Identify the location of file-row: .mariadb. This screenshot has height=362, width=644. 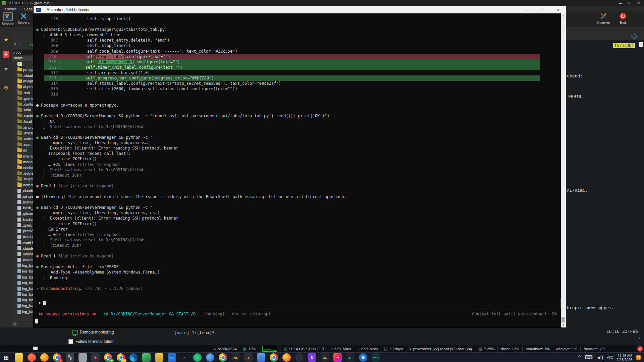
(23, 259).